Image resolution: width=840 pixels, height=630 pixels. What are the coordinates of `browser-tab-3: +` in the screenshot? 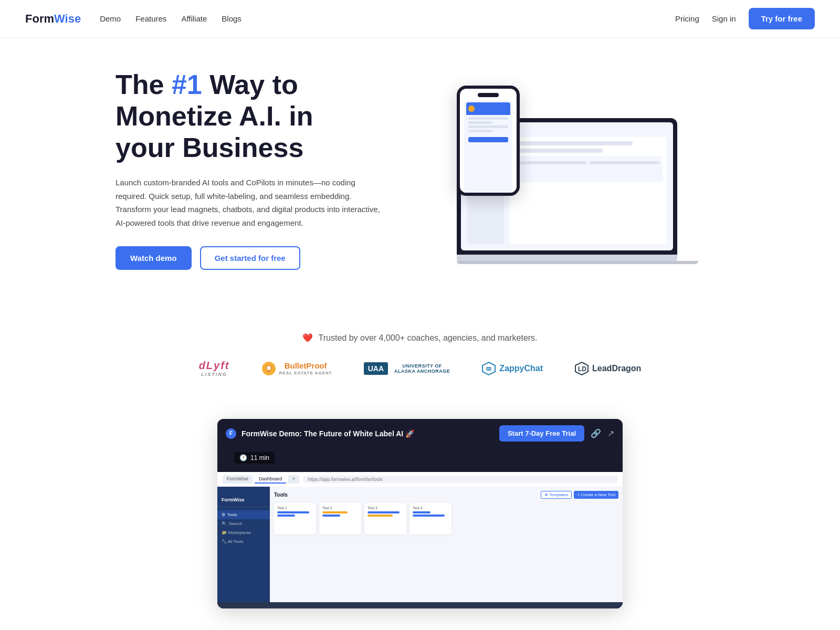 It's located at (294, 479).